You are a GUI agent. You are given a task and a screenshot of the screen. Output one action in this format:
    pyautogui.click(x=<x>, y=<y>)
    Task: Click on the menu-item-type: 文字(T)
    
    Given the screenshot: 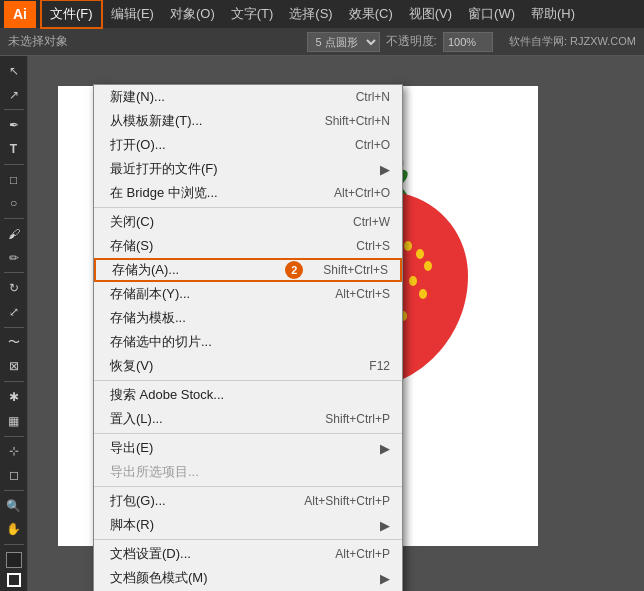 What is the action you would take?
    pyautogui.click(x=252, y=14)
    